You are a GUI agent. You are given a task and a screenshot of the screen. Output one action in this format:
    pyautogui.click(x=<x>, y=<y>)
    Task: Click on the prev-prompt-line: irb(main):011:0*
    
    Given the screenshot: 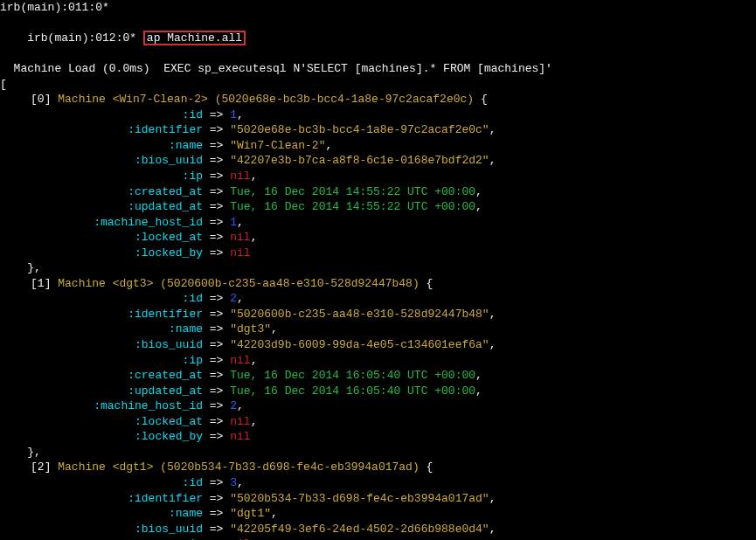 What is the action you would take?
    pyautogui.click(x=378, y=8)
    